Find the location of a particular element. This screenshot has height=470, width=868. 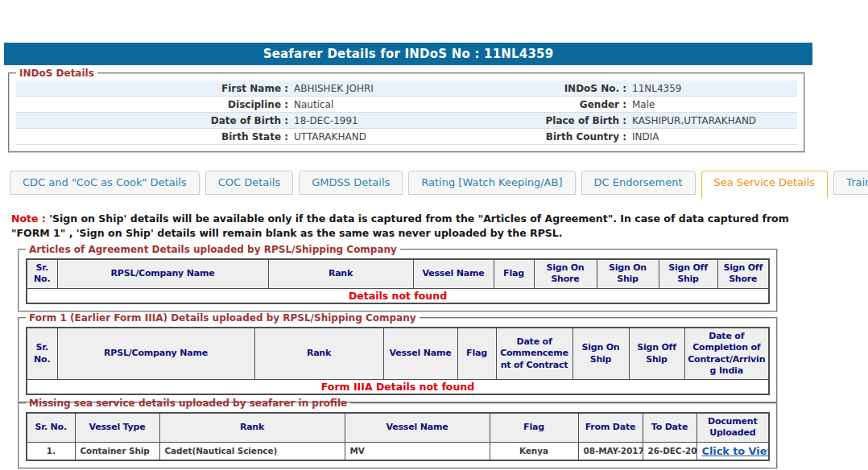

cell-rank: Cadet(Nautical Science) is located at coordinates (252, 451).